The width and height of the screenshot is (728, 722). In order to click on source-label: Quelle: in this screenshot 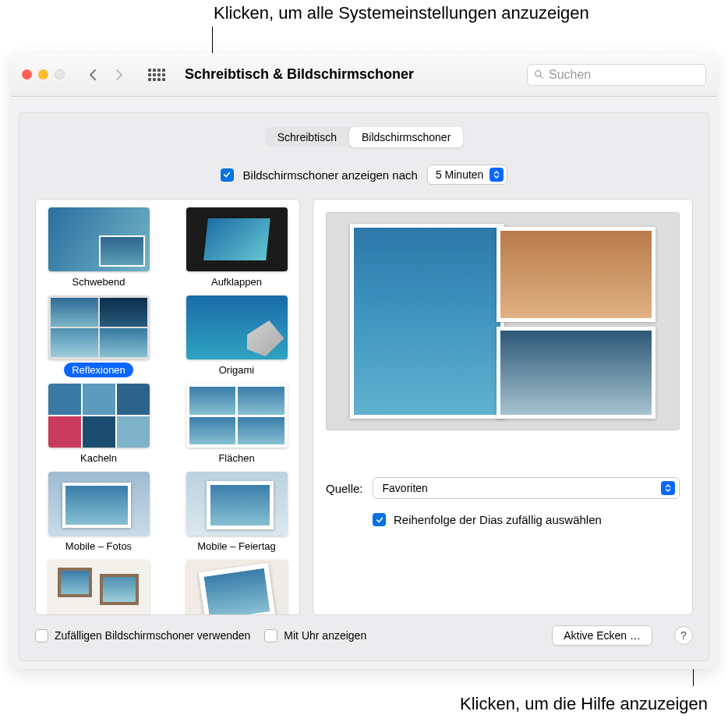, I will do `click(345, 488)`.